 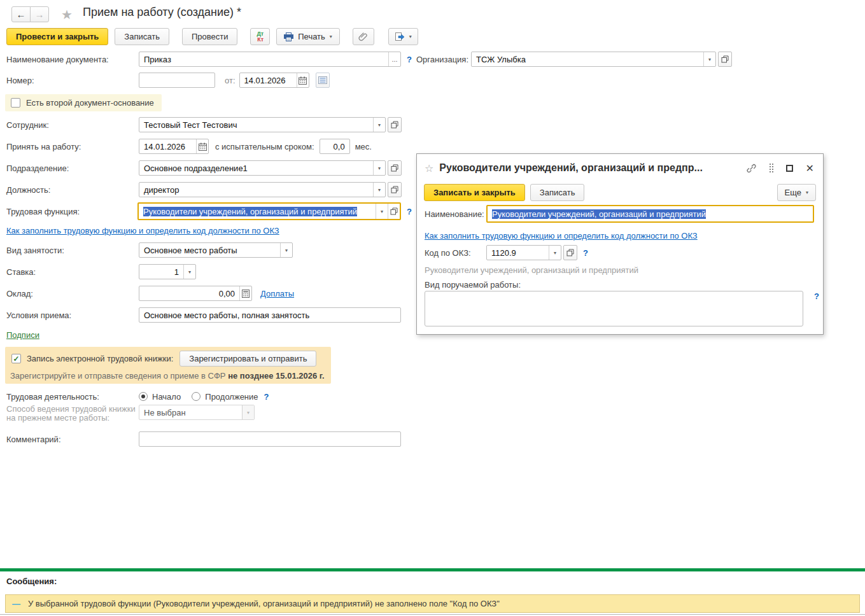 I want to click on dialog-okz-help-icon: ?, so click(x=586, y=253).